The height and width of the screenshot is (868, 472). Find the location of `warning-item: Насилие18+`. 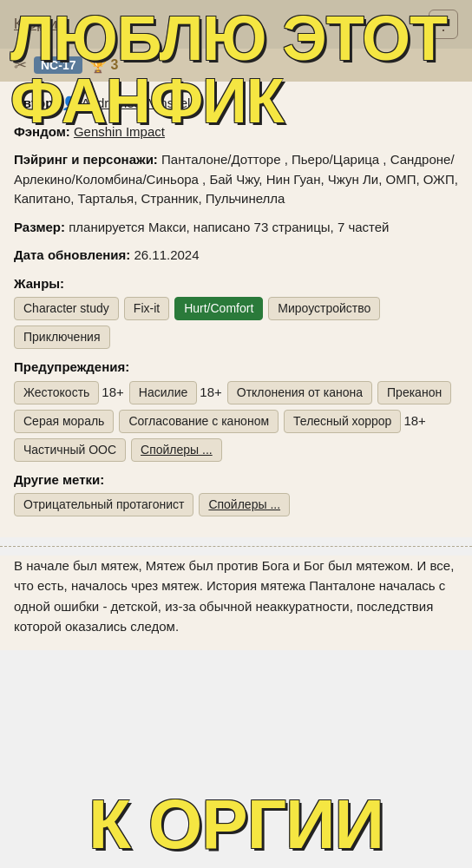

warning-item: Насилие18+ is located at coordinates (175, 392).